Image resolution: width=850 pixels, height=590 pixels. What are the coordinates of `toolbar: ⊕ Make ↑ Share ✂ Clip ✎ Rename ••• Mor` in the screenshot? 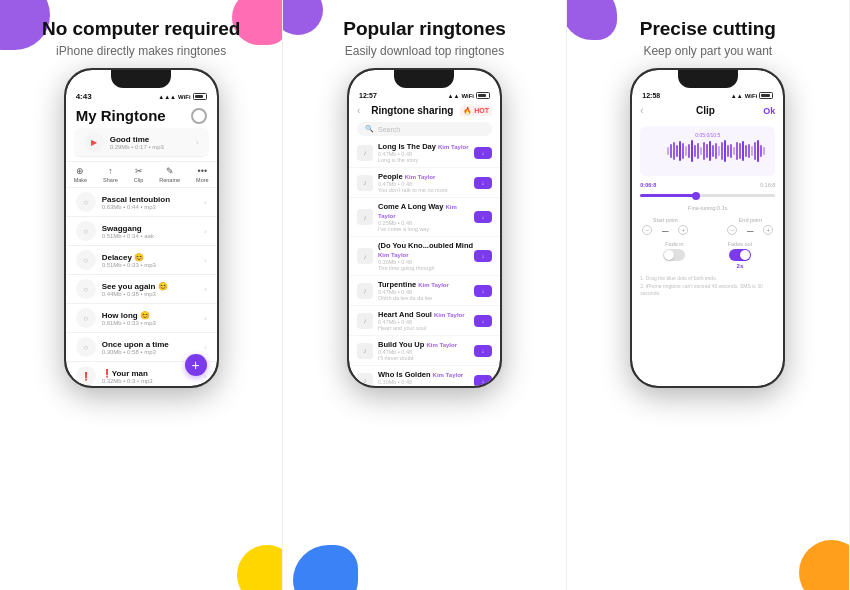 It's located at (142, 174).